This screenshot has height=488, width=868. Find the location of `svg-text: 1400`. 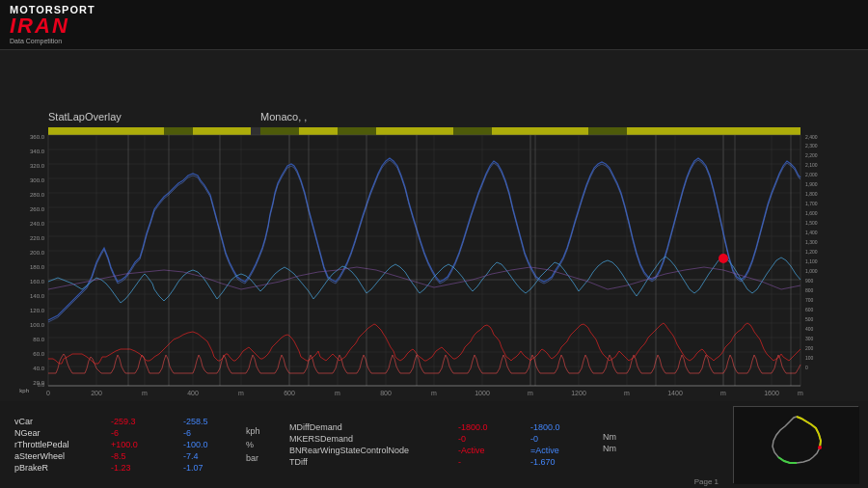

svg-text: 1400 is located at coordinates (675, 393).